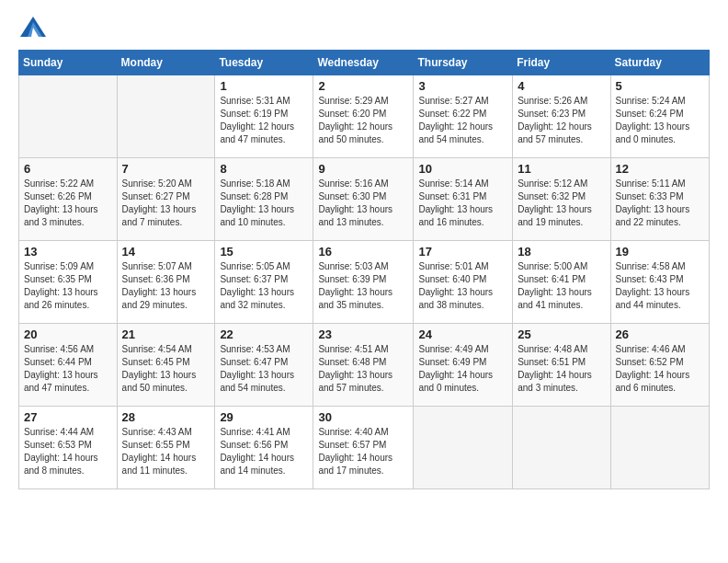 This screenshot has width=728, height=563. Describe the element at coordinates (68, 169) in the screenshot. I see `day-number: 6` at that location.